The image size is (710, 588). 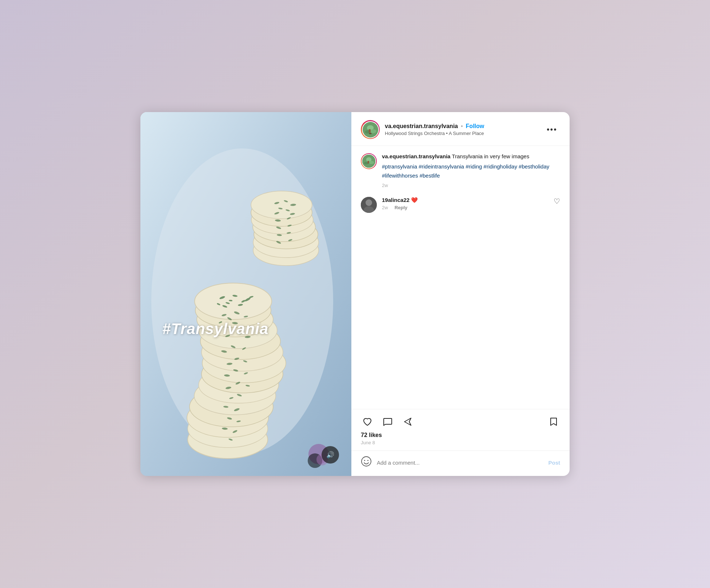 I want to click on comment-body-19alinca22: 19alinca22 ❤️ 2w Reply, so click(x=465, y=204).